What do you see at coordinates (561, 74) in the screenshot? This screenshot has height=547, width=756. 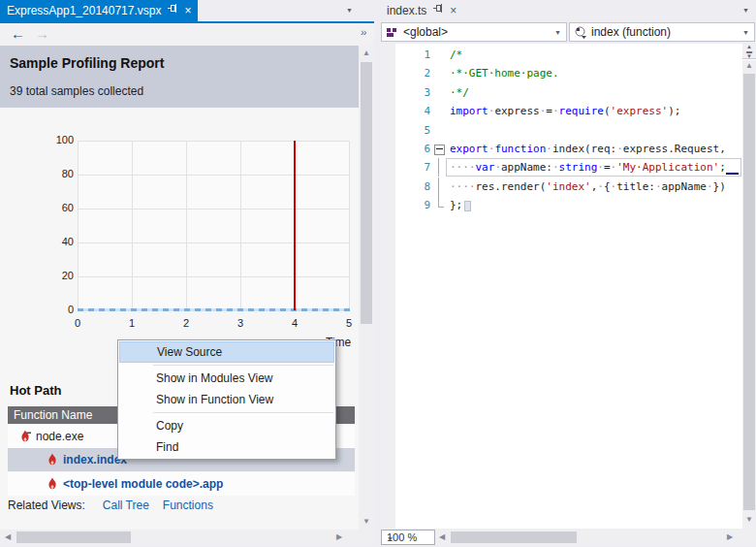 I see `code-line-2: 2·*·GET·home·page.` at bounding box center [561, 74].